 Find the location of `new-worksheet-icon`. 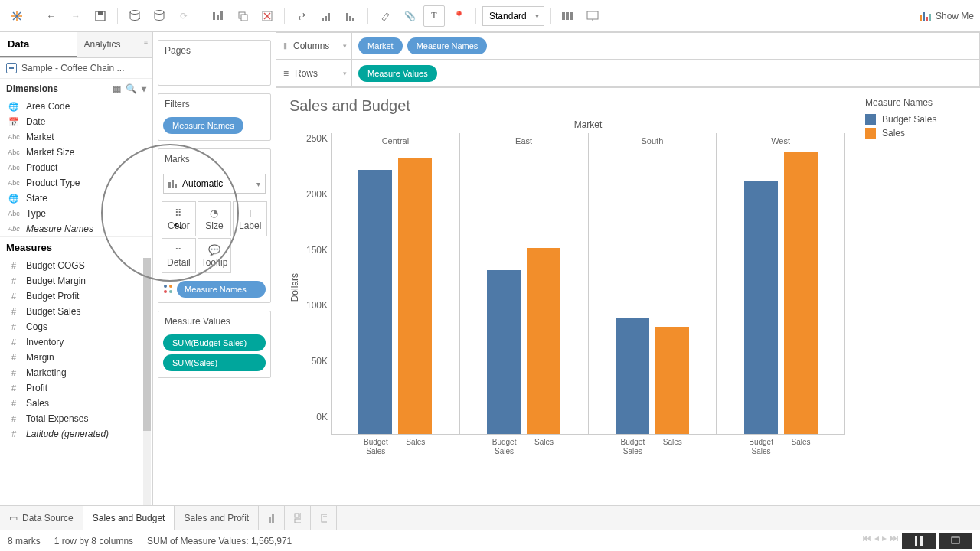

new-worksheet-icon is located at coordinates (218, 16).